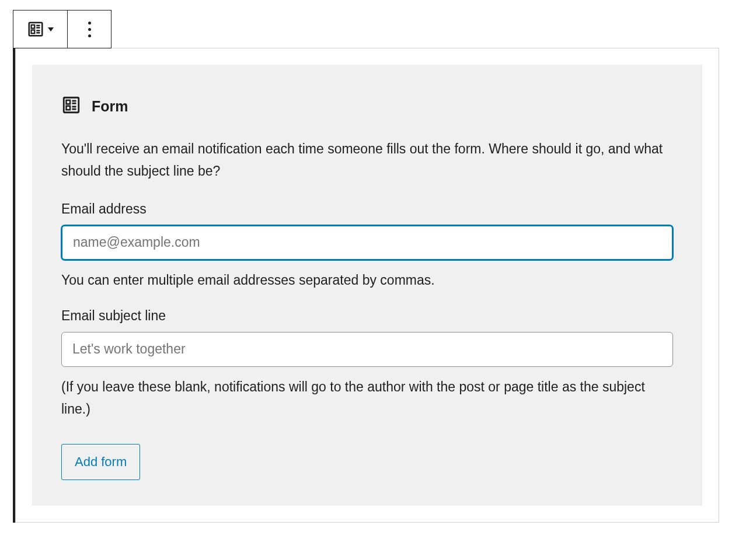 The width and height of the screenshot is (732, 560). What do you see at coordinates (367, 281) in the screenshot?
I see `email-help-text: You can enter multiple email addresses s…` at bounding box center [367, 281].